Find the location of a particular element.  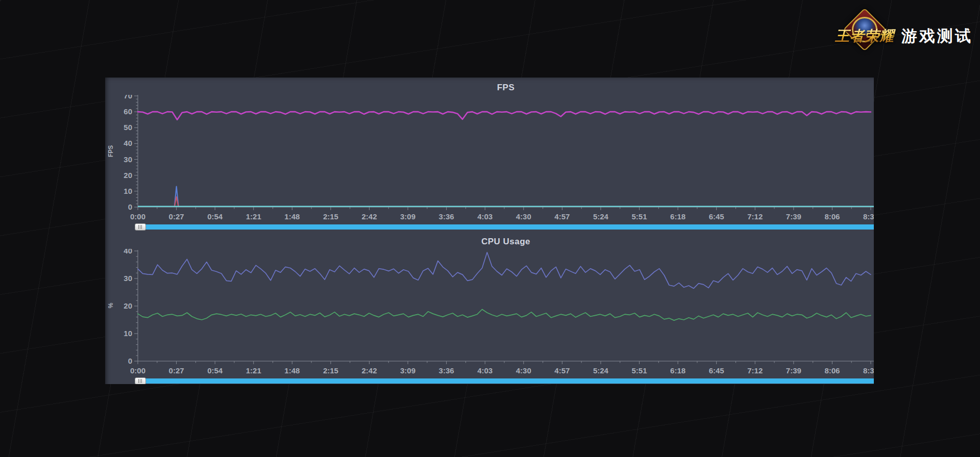

honor-of-kings-logo-icon: 王者荣耀 is located at coordinates (865, 36).